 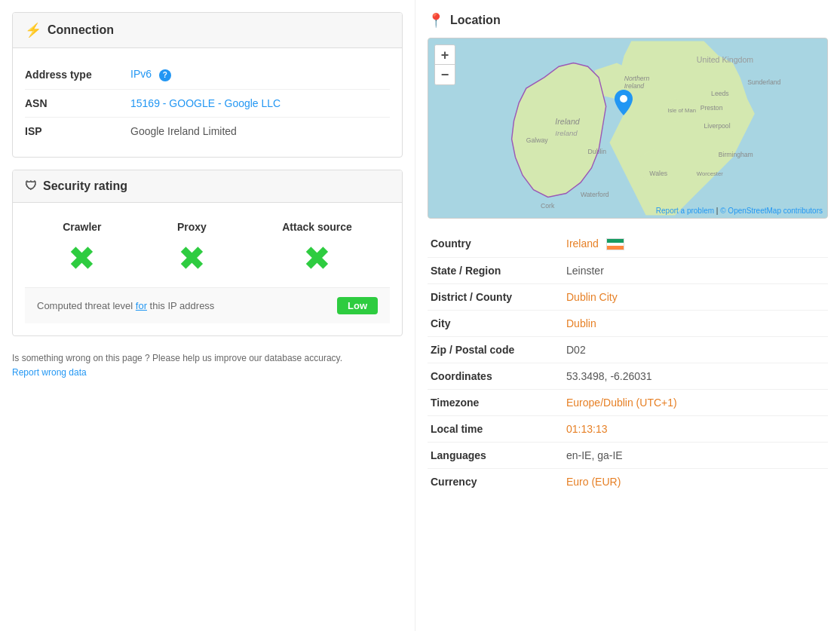 What do you see at coordinates (627, 297) in the screenshot?
I see `district-row: District / County Dublin City` at bounding box center [627, 297].